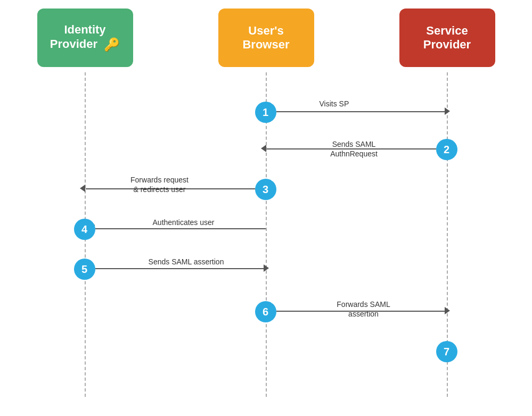  Describe the element at coordinates (447, 352) in the screenshot. I see `step-7-circle: 7` at that location.